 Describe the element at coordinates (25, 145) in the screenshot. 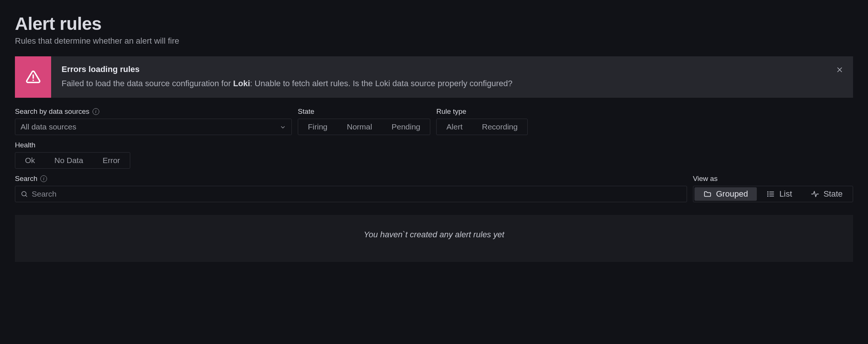

I see `health-label: Health` at that location.